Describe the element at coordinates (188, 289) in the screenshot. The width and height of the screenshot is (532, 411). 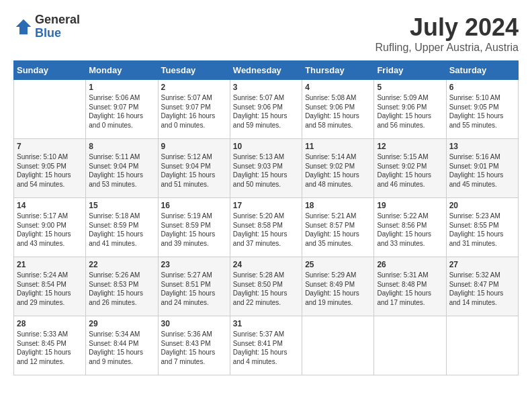
I see `cell-info: Sunrise: 5:27 AMSunset: 8:51 PMDaylight:…` at that location.